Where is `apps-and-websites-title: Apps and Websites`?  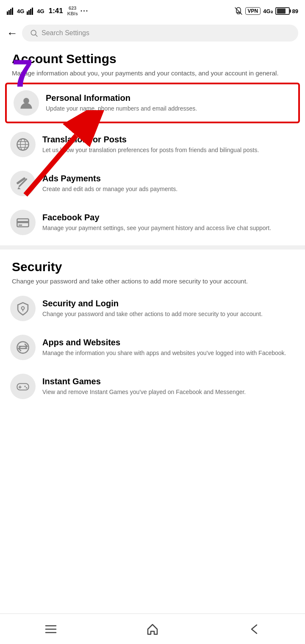 apps-and-websites-title: Apps and Websites is located at coordinates (169, 342).